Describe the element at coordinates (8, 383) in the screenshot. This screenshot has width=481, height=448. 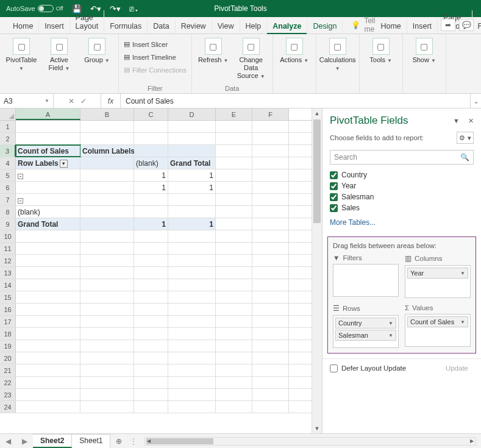
I see `row-header-22: 22` at that location.